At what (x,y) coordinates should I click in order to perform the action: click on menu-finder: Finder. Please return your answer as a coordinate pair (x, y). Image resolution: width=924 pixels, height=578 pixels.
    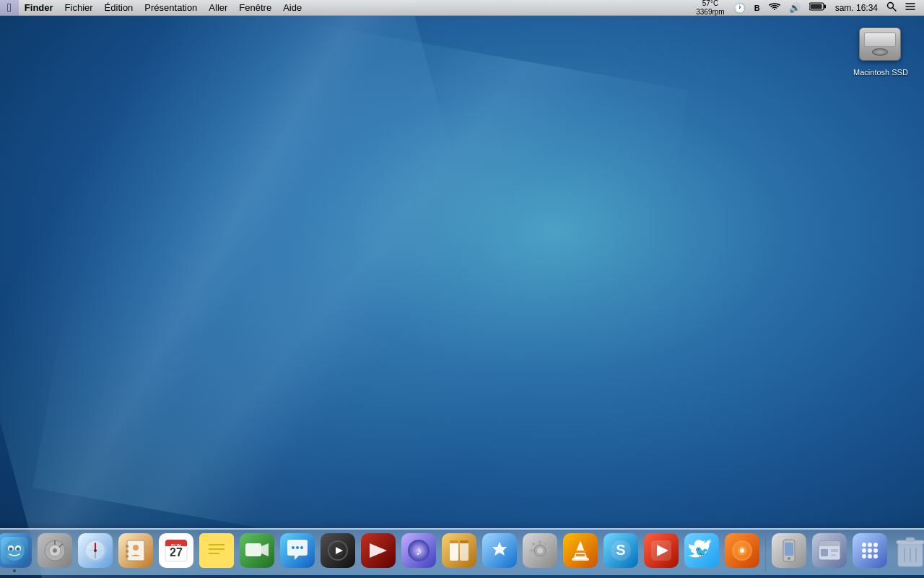
    Looking at the image, I should click on (39, 8).